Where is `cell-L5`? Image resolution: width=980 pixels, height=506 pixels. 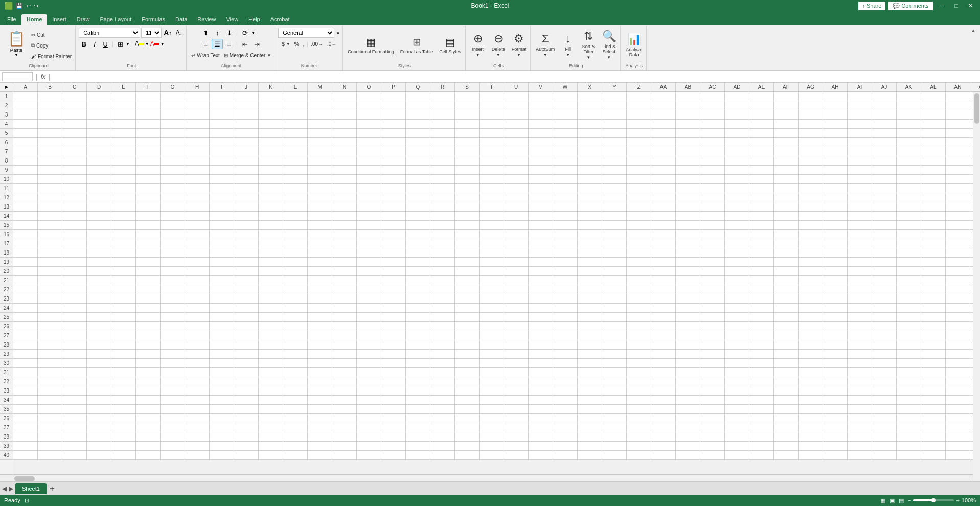
cell-L5 is located at coordinates (295, 133).